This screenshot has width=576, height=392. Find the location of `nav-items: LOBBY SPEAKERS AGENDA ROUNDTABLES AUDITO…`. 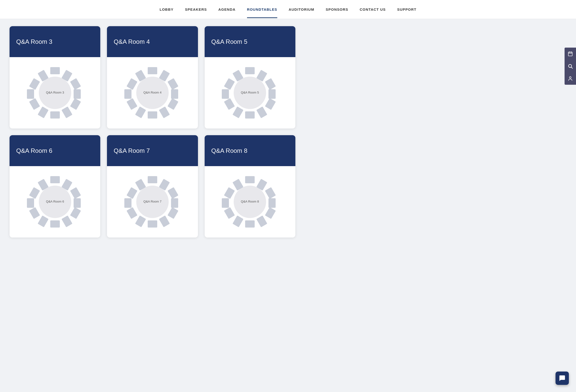

nav-items: LOBBY SPEAKERS AGENDA ROUNDTABLES AUDITO… is located at coordinates (288, 9).